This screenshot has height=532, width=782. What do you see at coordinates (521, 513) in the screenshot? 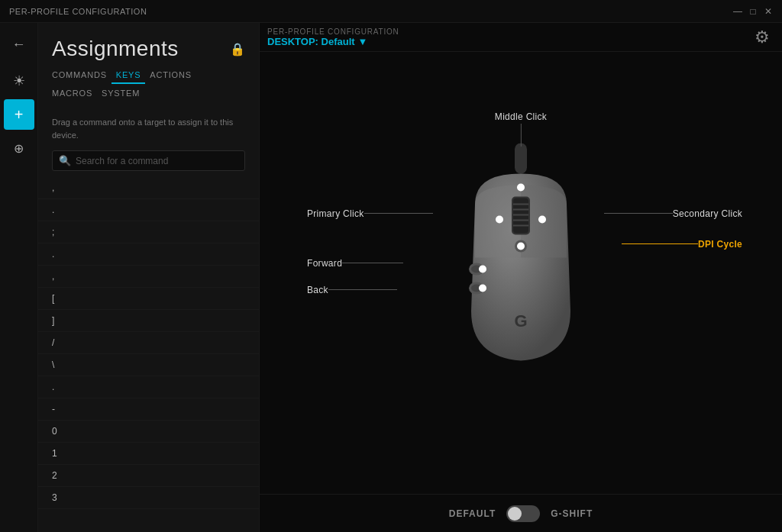
I see `bottom-bar: DEFAULT G-SHIFT` at bounding box center [521, 513].